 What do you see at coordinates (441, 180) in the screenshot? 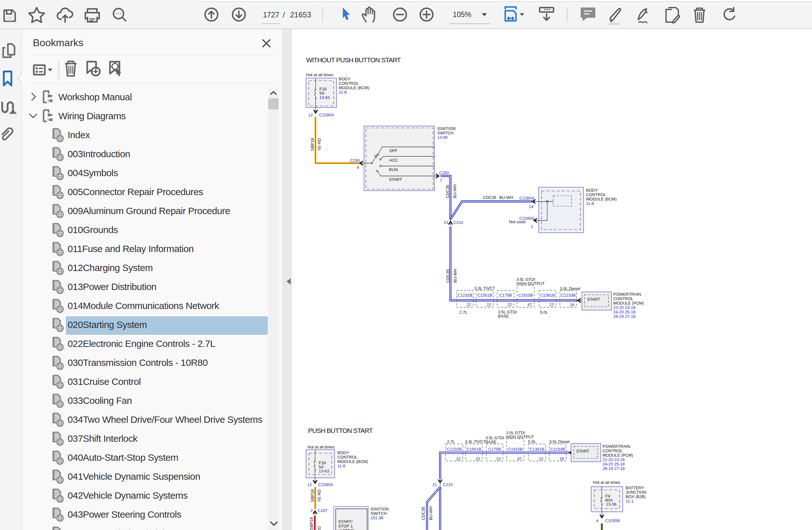
I see `svg-text: 7` at bounding box center [441, 180].